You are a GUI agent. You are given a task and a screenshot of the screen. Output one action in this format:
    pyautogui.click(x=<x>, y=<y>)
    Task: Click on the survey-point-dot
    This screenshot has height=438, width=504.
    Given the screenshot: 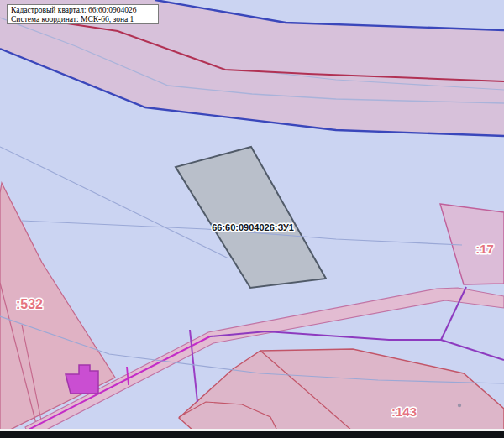 What is the action you would take?
    pyautogui.click(x=459, y=405)
    